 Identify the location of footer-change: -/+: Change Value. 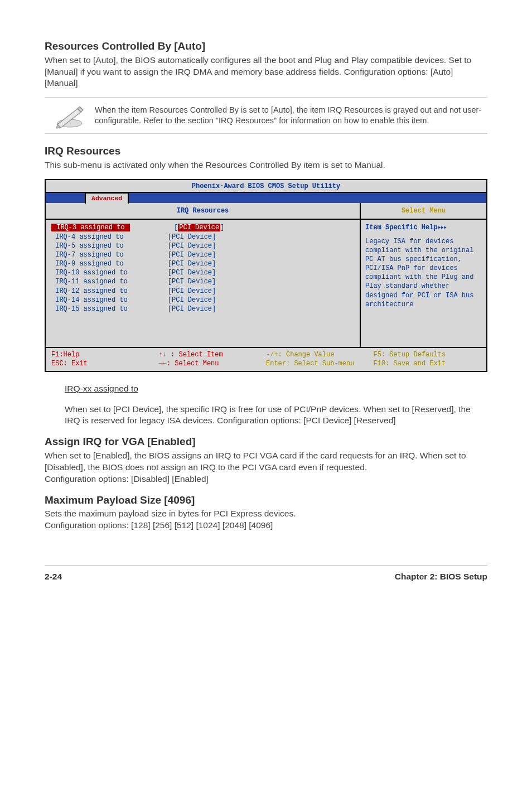
(320, 355).